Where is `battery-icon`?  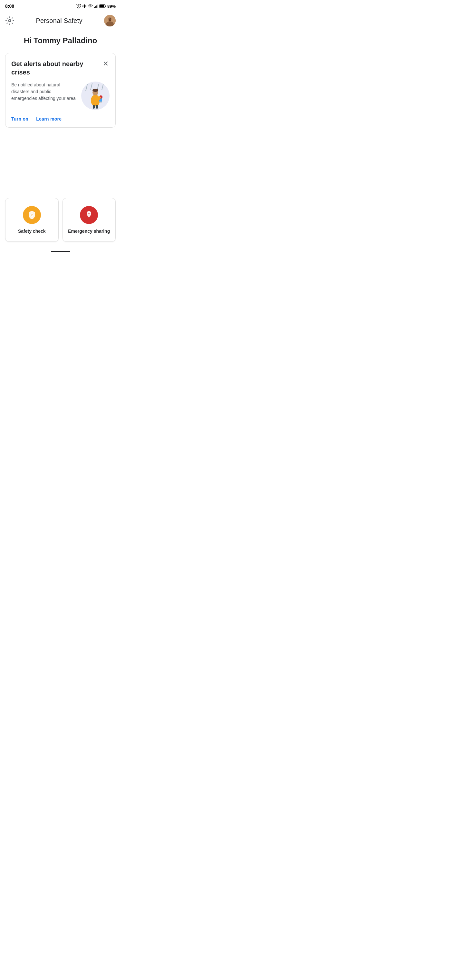 battery-icon is located at coordinates (103, 6).